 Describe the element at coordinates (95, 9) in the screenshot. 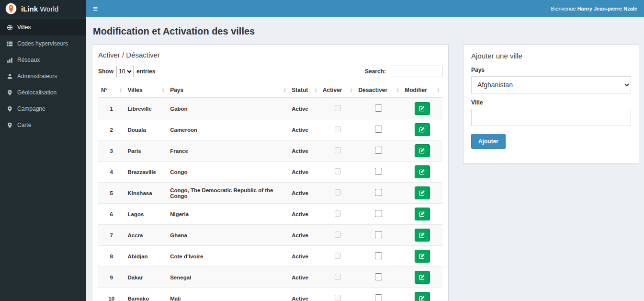

I see `hamburger-menu-icon: ≡` at that location.